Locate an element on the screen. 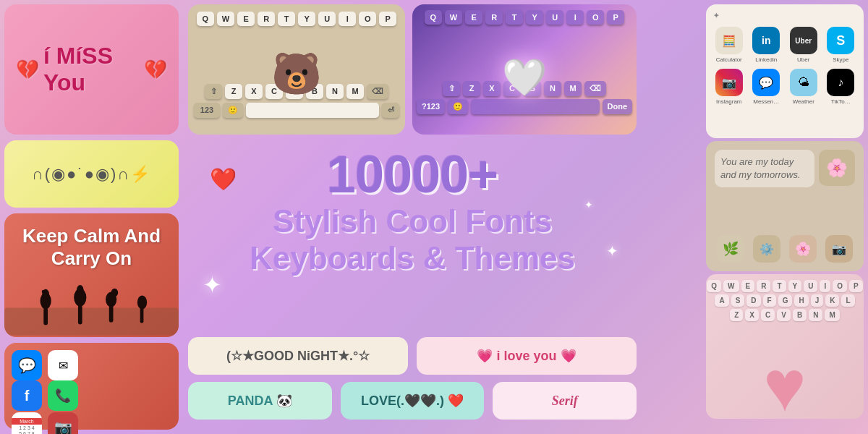 This screenshot has width=868, height=434. hk-z: Z is located at coordinates (736, 315).